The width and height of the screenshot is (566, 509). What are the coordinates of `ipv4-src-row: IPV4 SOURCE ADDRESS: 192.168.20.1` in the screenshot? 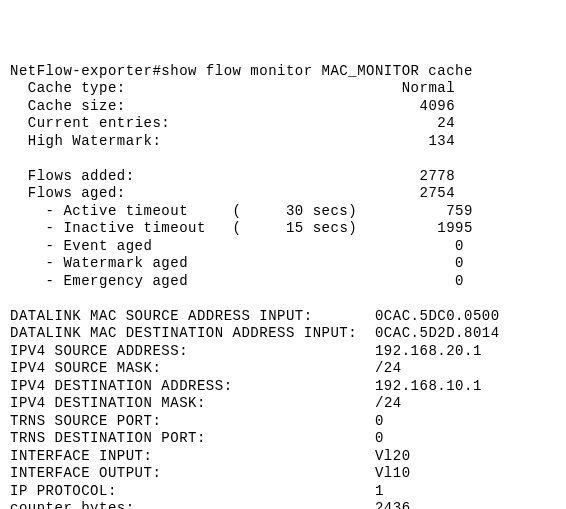 It's located at (246, 351).